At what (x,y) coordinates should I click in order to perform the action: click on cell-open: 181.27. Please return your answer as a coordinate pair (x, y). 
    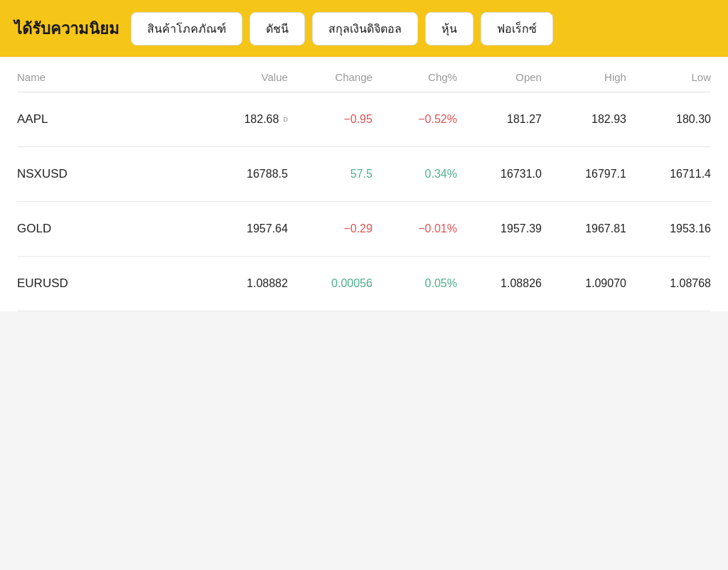
    Looking at the image, I should click on (499, 119).